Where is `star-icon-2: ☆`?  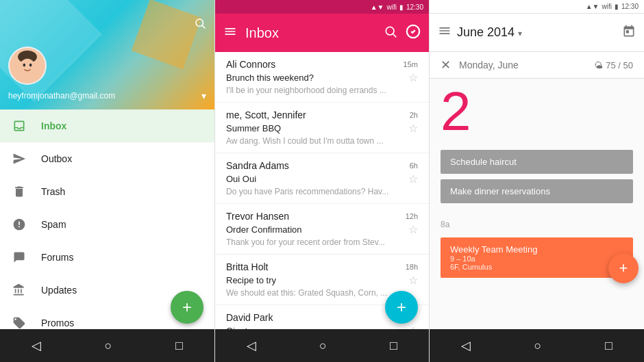 star-icon-2: ☆ is located at coordinates (413, 179).